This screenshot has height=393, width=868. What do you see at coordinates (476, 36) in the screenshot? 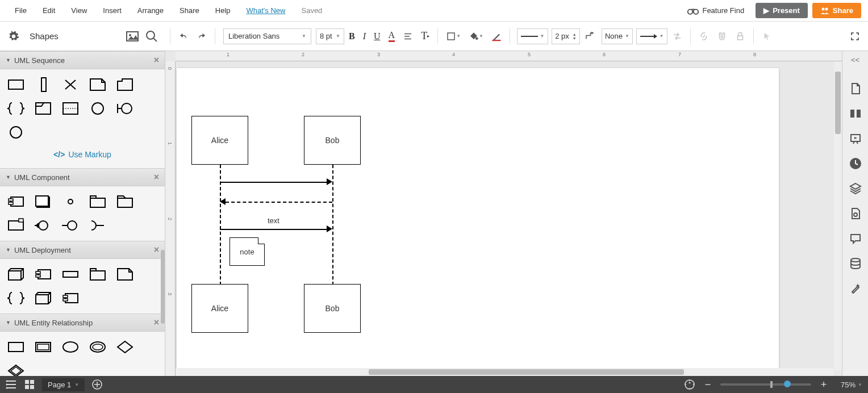
I see `fill-color-button: ▼` at bounding box center [476, 36].